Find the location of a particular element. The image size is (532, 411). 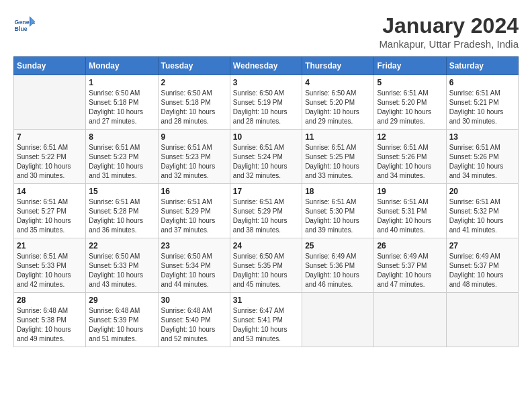

calendar-cell: 7Sunrise: 6:51 AMSunset: 5:22 PMDaylight… is located at coordinates (50, 157).